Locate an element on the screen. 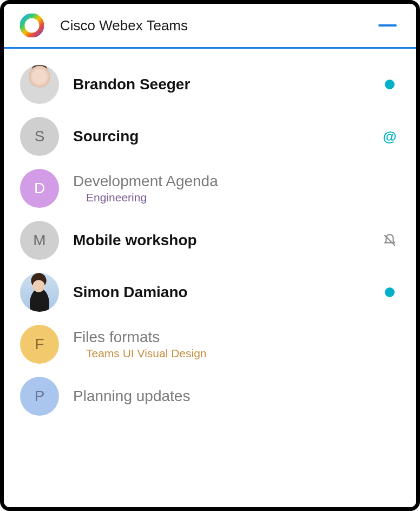  list-item: DDevelopment AgendaEngineering is located at coordinates (210, 188).